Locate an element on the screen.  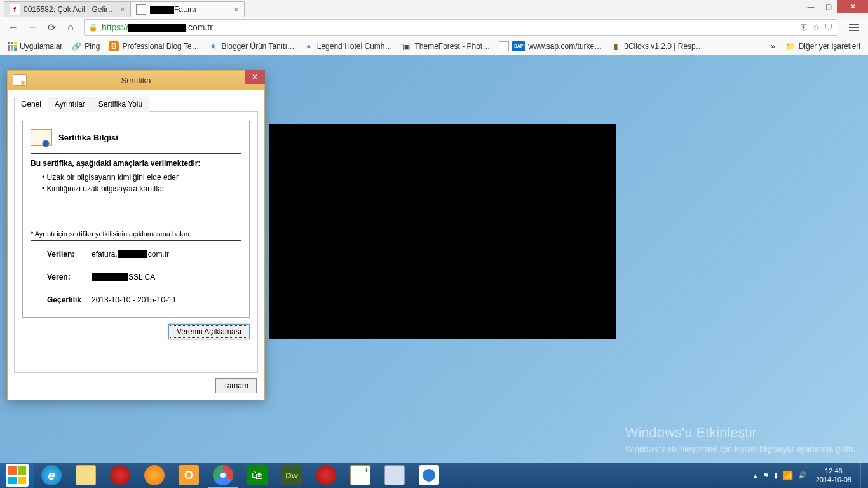
back-button: ← is located at coordinates (13, 27).